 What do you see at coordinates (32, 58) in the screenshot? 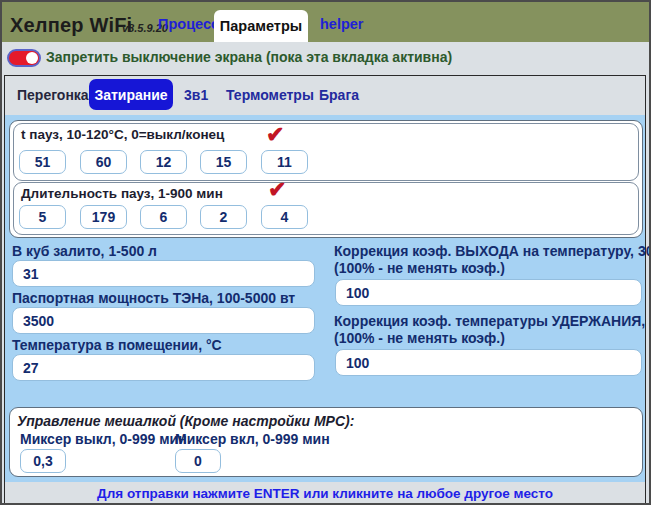
I see `toggle-knob-icon` at bounding box center [32, 58].